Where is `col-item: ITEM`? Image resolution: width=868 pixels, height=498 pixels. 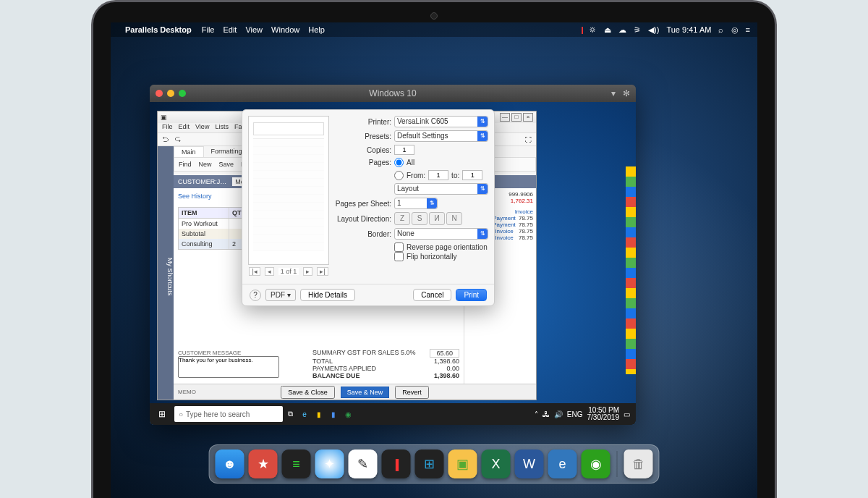 col-item: ITEM is located at coordinates (204, 213).